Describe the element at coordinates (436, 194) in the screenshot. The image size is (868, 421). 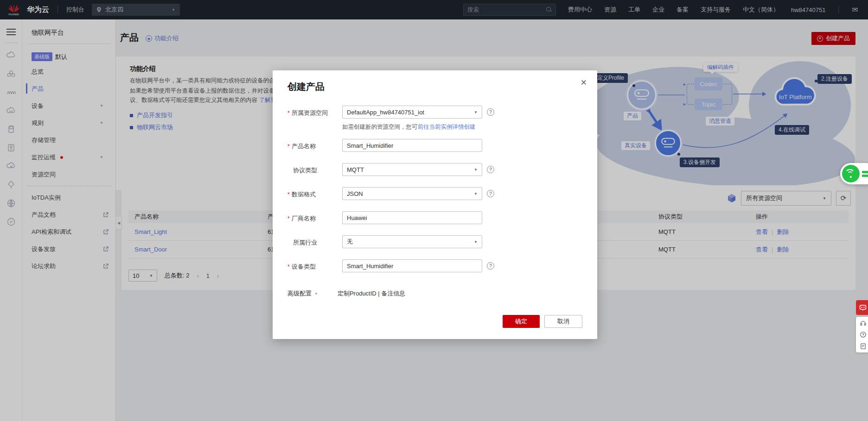
I see `field-data-format: *数据格式 JSON▼ ?` at that location.